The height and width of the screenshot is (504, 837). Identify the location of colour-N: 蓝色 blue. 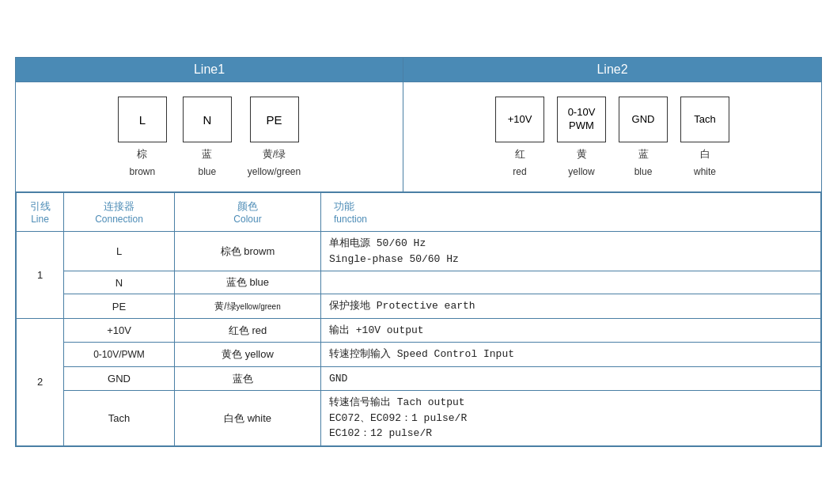
(248, 283).